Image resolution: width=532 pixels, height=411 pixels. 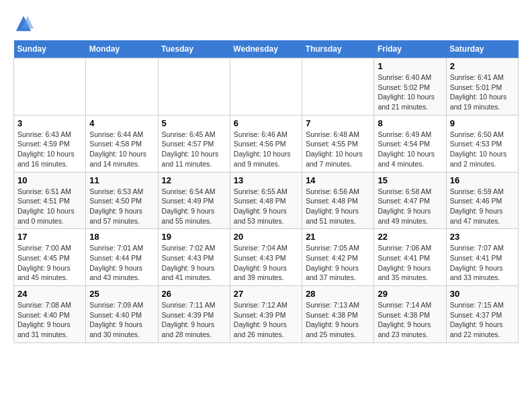 What do you see at coordinates (266, 314) in the screenshot?
I see `calendar-cell: 27Sunrise: 7:12 AM Sunset: 4:39 PM Dayli…` at bounding box center [266, 314].